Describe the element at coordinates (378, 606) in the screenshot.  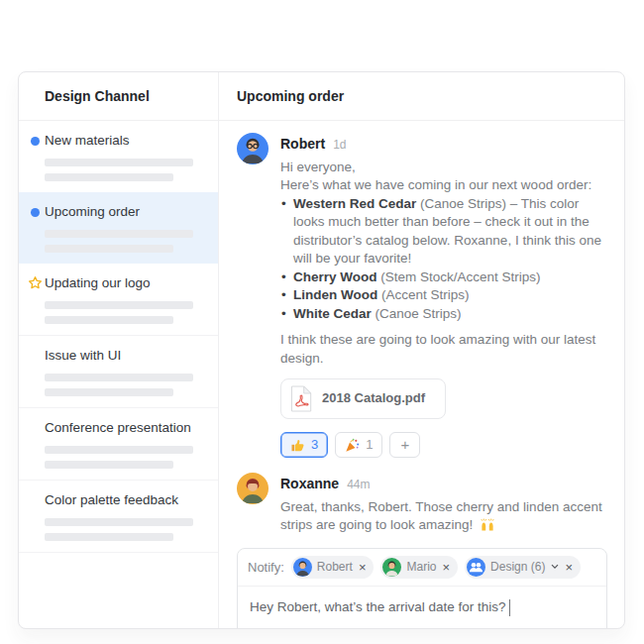
I see `comment-input-value: Hey Robert, what’s the arrival date for …` at that location.